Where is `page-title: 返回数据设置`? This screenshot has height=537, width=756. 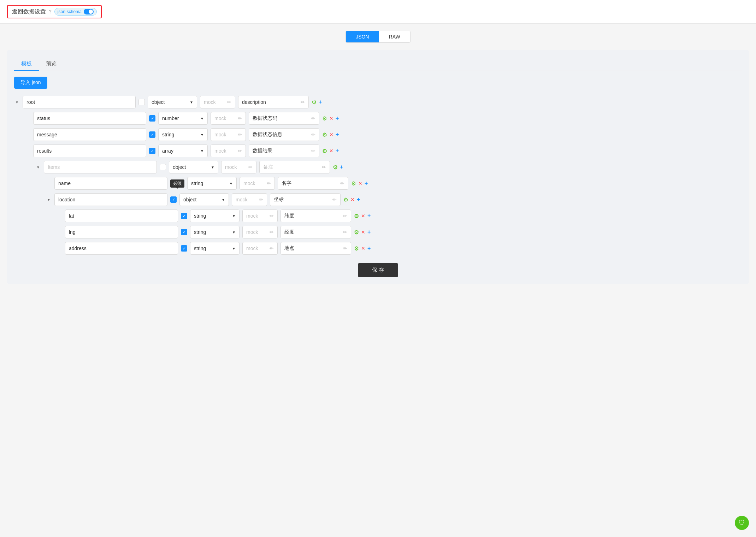 page-title: 返回数据设置 is located at coordinates (29, 12).